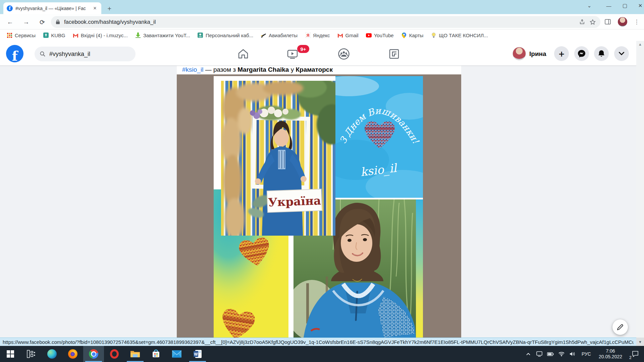 The width and height of the screenshot is (644, 362). I want to click on nav-home-tab, so click(243, 54).